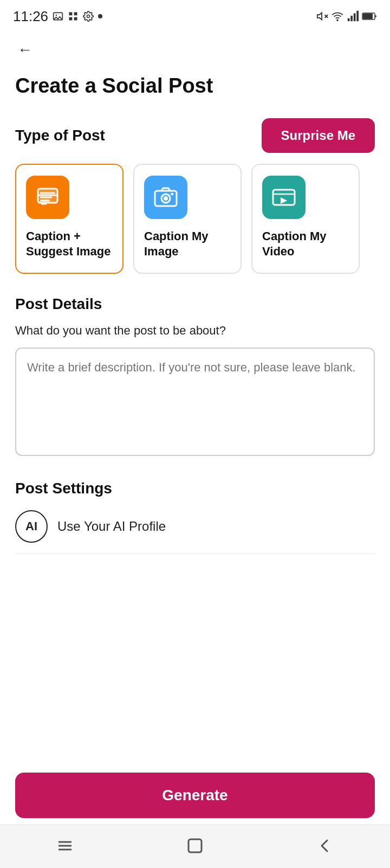  I want to click on card-caption-suggest: Caption + Suggest Image, so click(69, 219).